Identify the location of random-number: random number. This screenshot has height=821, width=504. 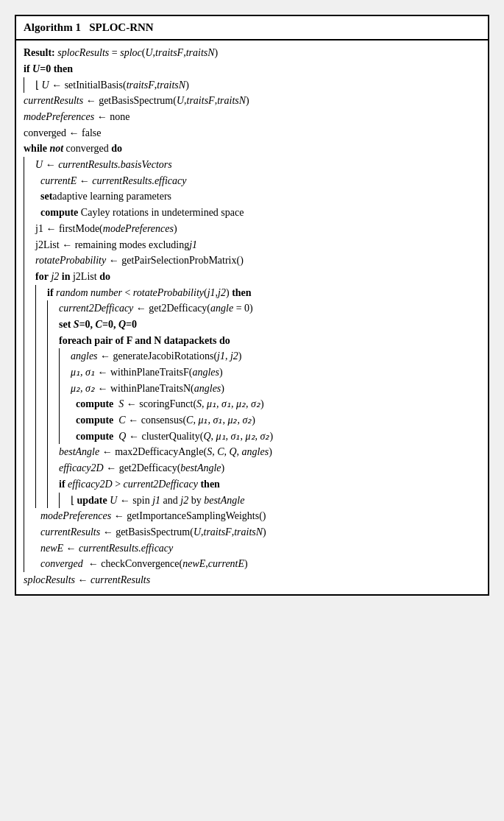
(89, 293).